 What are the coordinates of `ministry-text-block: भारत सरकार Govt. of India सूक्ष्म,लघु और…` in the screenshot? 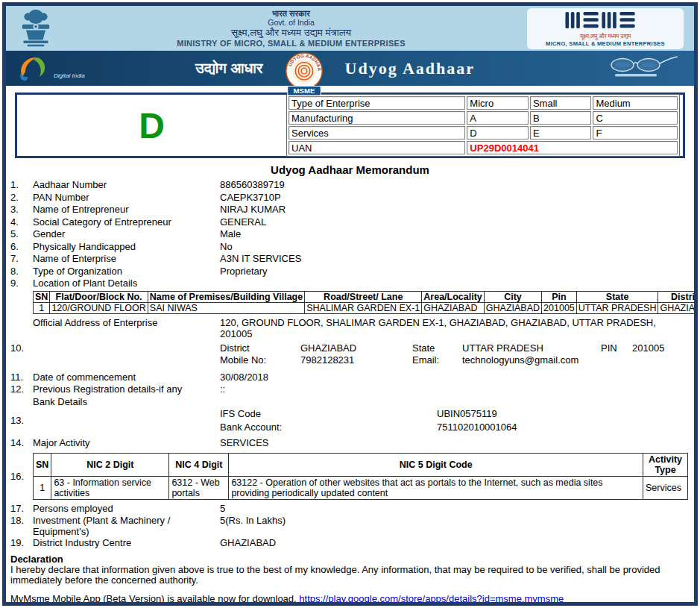 It's located at (291, 28).